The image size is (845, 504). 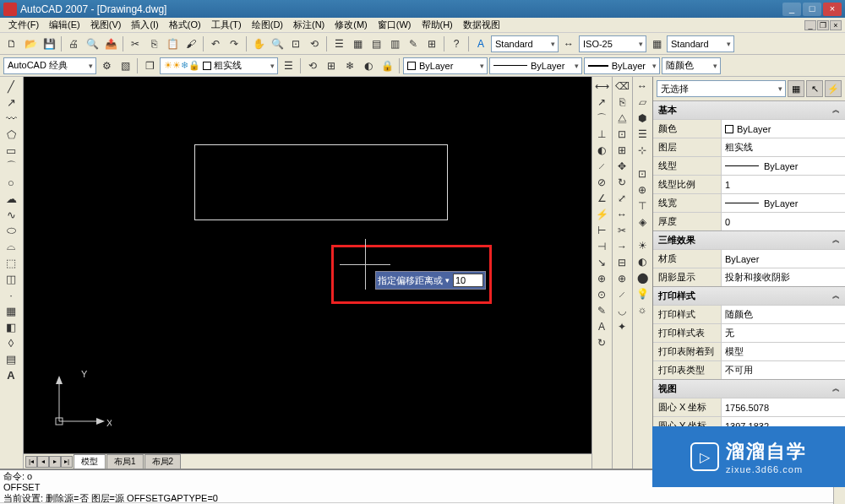 I want to click on polyline-icon: 〰, so click(x=11, y=118).